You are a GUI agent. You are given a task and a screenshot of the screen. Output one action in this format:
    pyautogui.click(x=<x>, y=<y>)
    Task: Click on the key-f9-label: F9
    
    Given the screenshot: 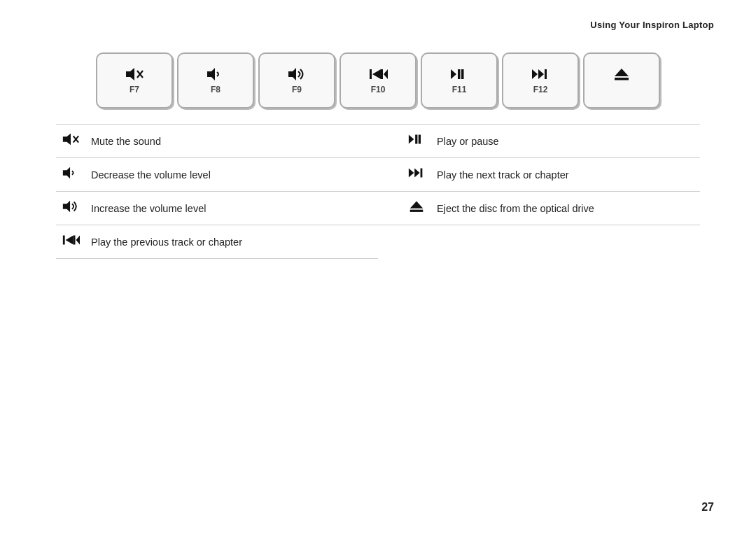 What is the action you would take?
    pyautogui.click(x=297, y=90)
    